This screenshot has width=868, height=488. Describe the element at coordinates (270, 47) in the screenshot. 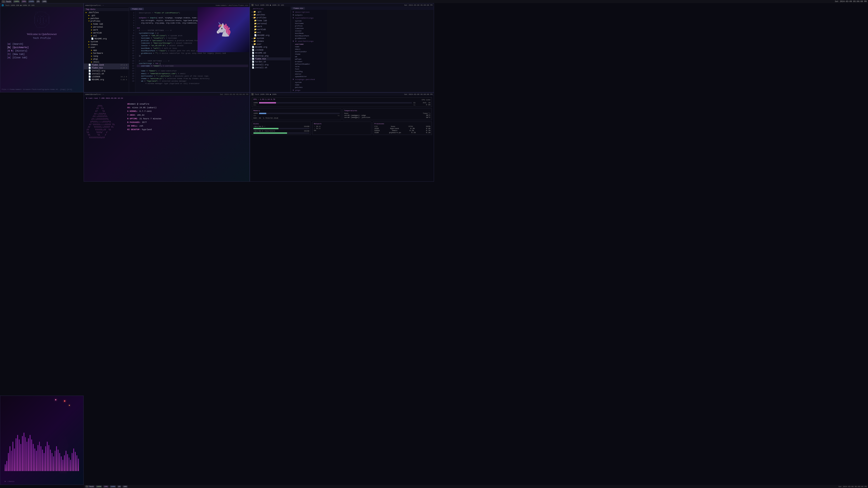

I see `q3-tree-readmeorg2: 📄 README.org` at that location.